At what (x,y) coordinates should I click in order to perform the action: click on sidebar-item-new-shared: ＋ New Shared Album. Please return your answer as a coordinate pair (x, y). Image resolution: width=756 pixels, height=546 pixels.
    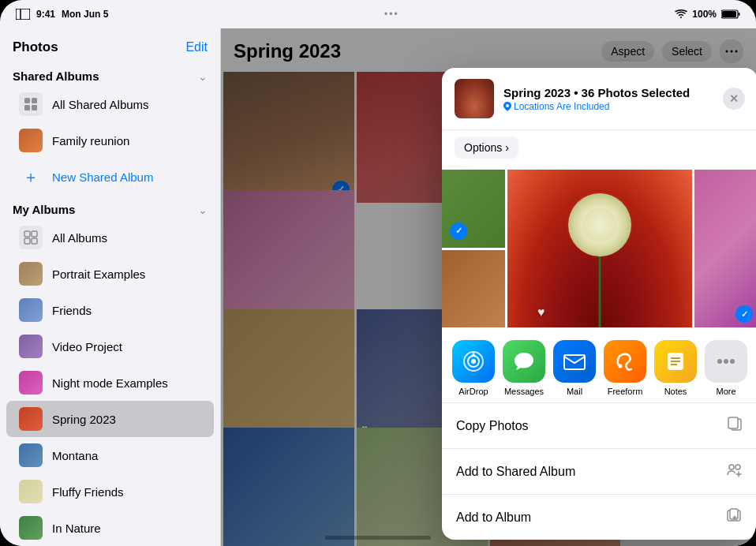
    Looking at the image, I should click on (110, 177).